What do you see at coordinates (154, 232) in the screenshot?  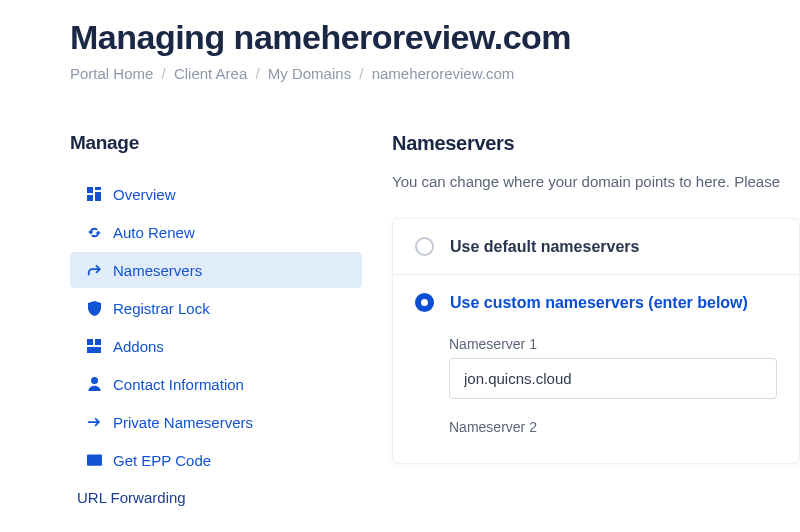 I see `sidebar-item-label: Auto Renew` at bounding box center [154, 232].